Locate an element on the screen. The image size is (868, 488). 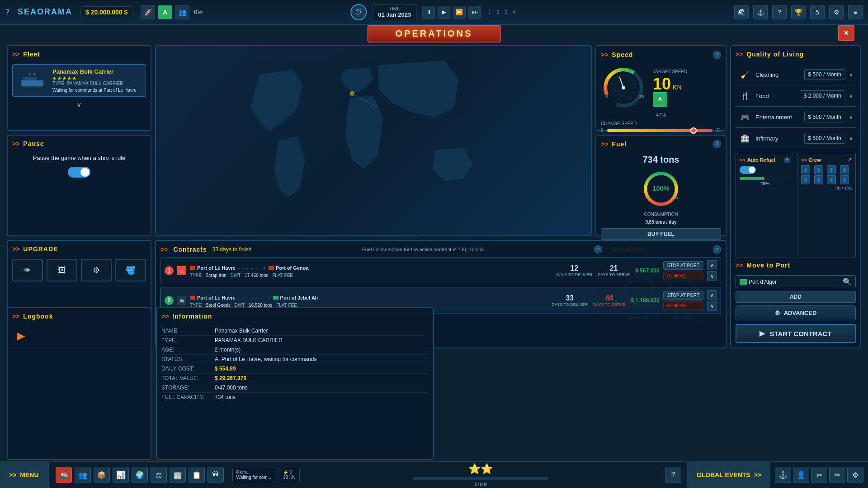
ff-btn: ⏩ is located at coordinates (459, 12).